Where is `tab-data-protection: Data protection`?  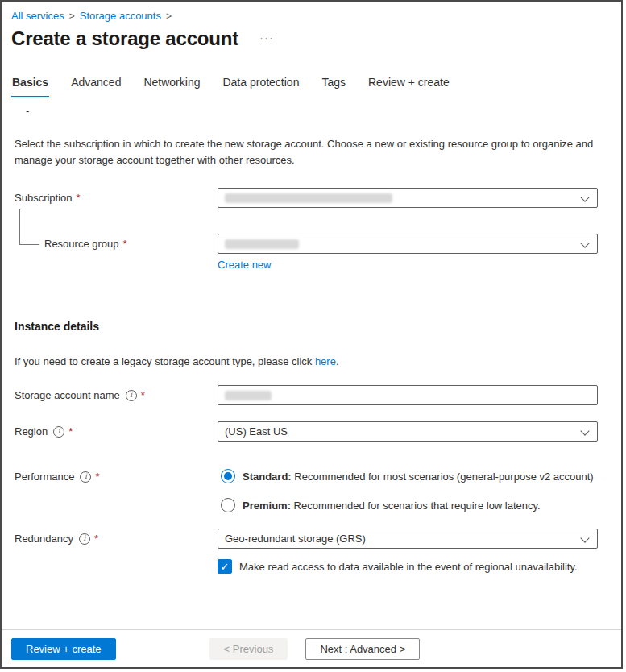
tab-data-protection: Data protection is located at coordinates (261, 87).